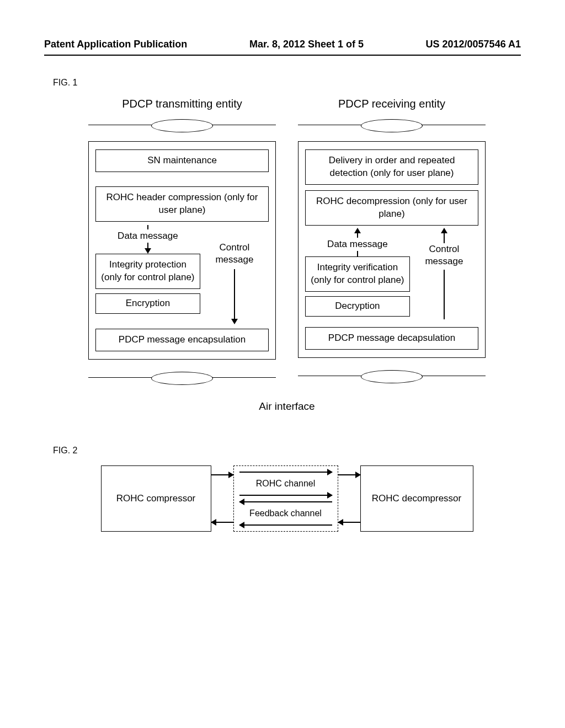  I want to click on rohc-compressor-box: ROHC compressor, so click(156, 499).